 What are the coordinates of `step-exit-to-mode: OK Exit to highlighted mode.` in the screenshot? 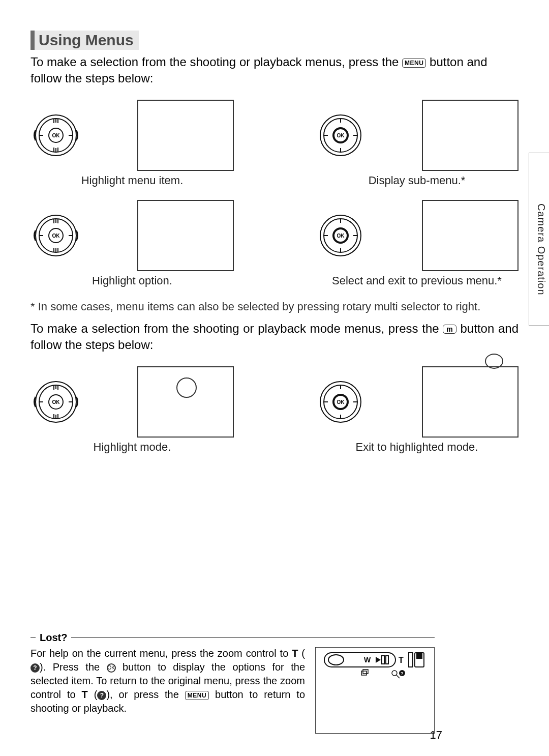 It's located at (417, 410).